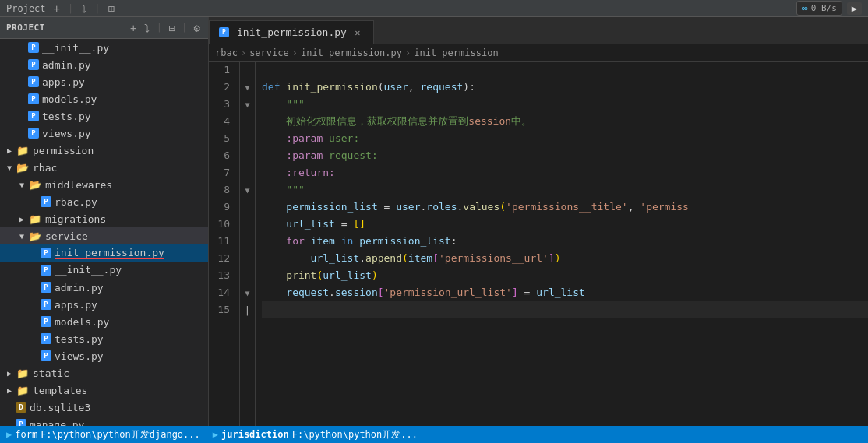 This screenshot has height=443, width=868. I want to click on toolbar-icon-settings: ⤵, so click(84, 9).